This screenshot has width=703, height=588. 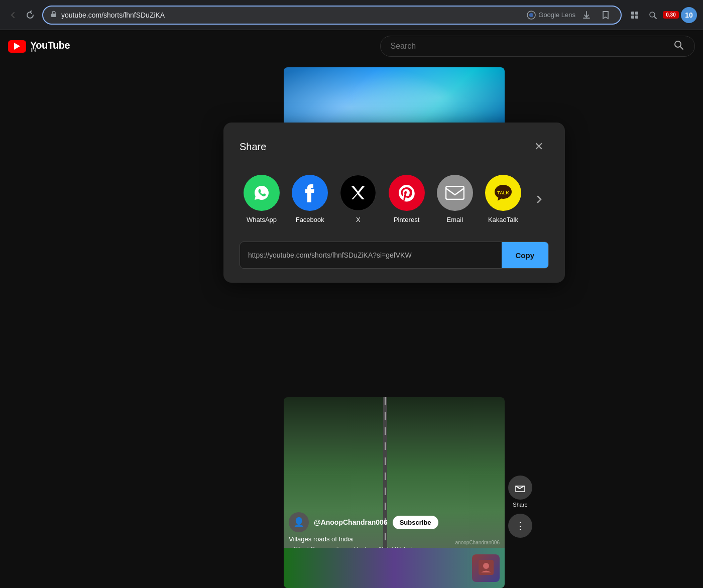 I want to click on email-icon-circle, so click(x=455, y=193).